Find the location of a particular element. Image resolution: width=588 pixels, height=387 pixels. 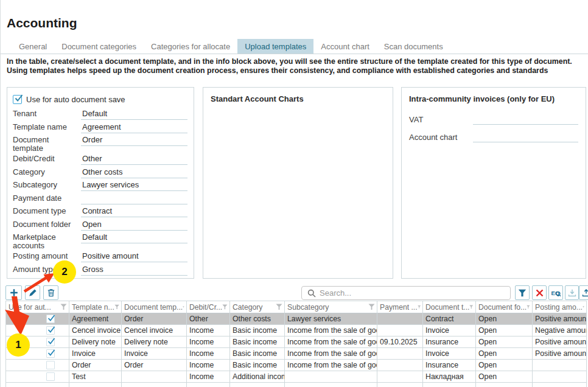

tab-upload-templates: Upload templates is located at coordinates (275, 46).